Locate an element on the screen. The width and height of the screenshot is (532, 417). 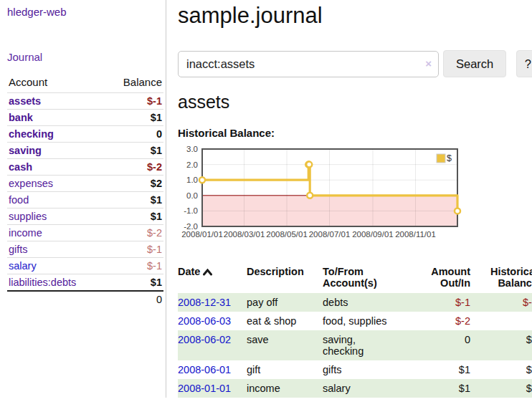
column-header-date: Date is located at coordinates (212, 278).